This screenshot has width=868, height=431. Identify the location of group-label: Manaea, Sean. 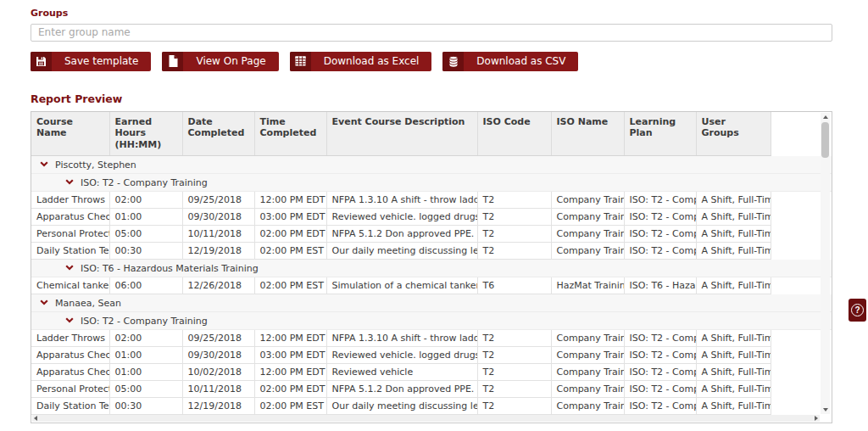
(88, 304).